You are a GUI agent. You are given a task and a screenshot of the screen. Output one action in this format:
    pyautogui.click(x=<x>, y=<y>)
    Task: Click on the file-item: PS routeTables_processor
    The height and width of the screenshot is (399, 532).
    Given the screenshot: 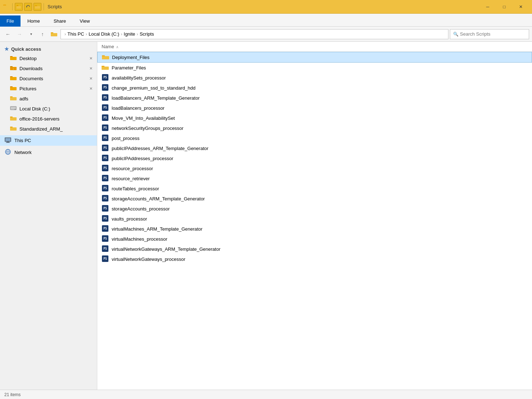 What is the action you would take?
    pyautogui.click(x=315, y=189)
    